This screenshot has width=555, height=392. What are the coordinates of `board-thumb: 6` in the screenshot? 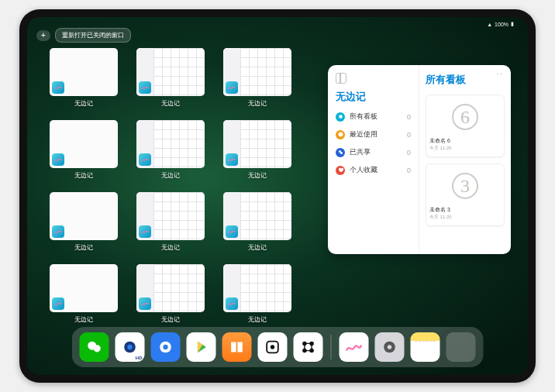 It's located at (465, 117).